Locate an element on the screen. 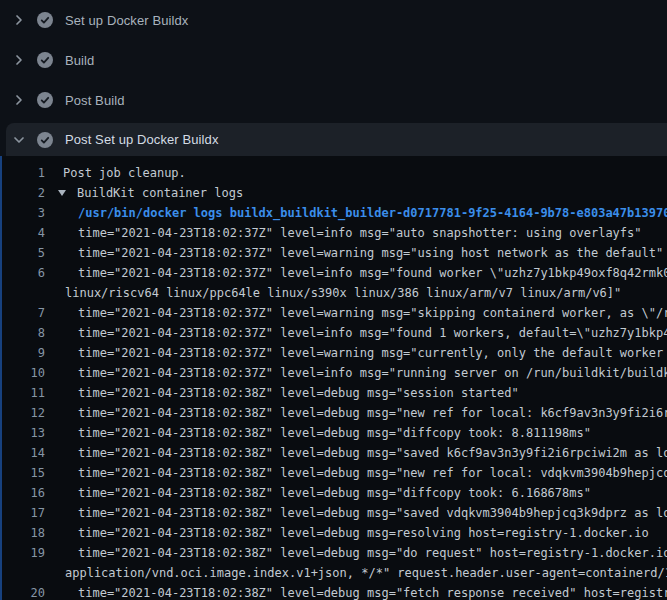 The width and height of the screenshot is (667, 600). line-number: 17 is located at coordinates (24, 513).